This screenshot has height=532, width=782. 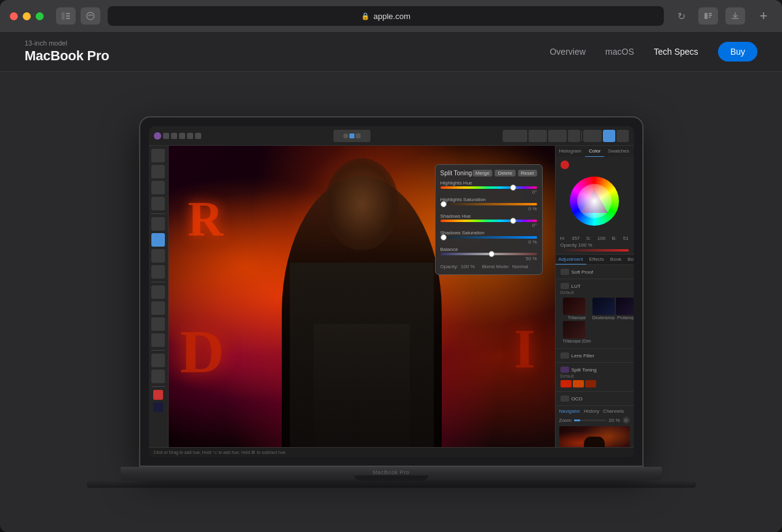 I want to click on tool-bg-color, so click(x=158, y=407).